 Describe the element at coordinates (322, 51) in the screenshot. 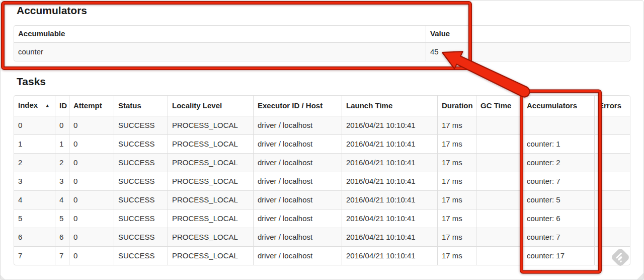

I see `accumulators-table-body: counter45` at that location.